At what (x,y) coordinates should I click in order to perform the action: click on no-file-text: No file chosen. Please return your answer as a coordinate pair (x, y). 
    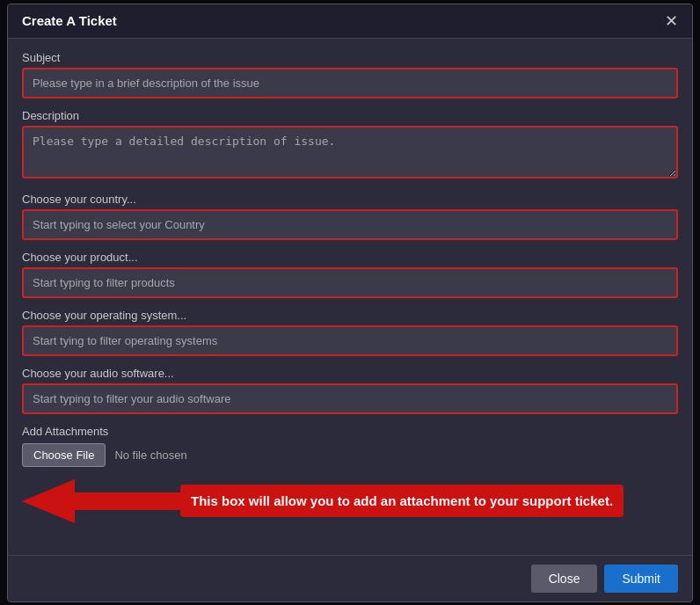
    Looking at the image, I should click on (150, 456).